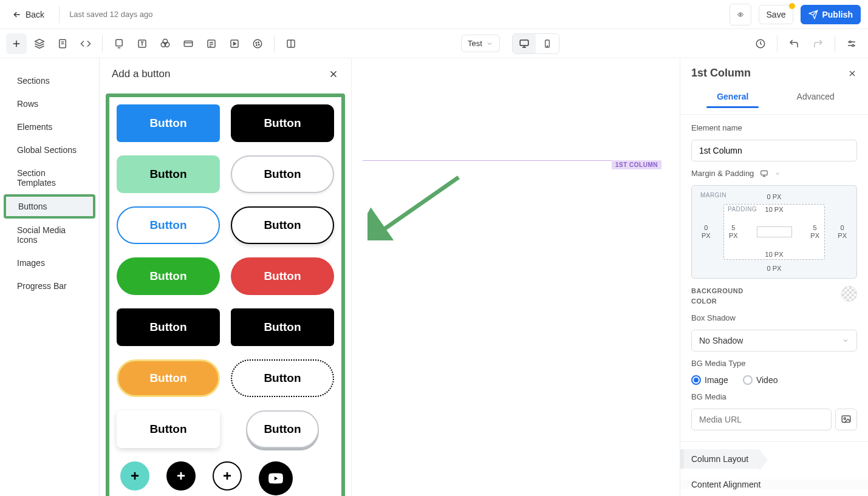  What do you see at coordinates (168, 276) in the screenshot?
I see `button-preset-green-pill: Button` at bounding box center [168, 276].